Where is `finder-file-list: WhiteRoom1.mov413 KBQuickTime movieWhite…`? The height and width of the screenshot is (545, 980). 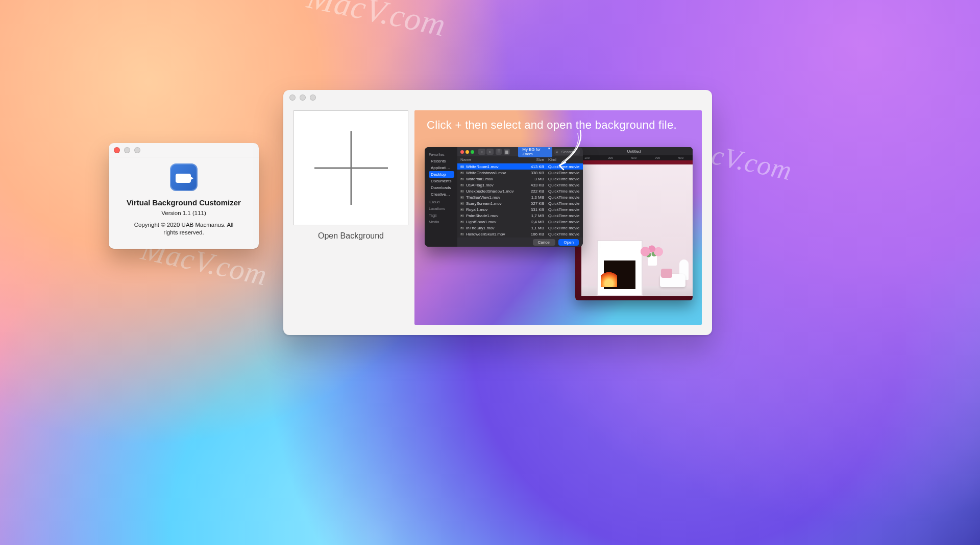 finder-file-list: WhiteRoom1.mov413 KBQuickTime movieWhite… is located at coordinates (520, 200).